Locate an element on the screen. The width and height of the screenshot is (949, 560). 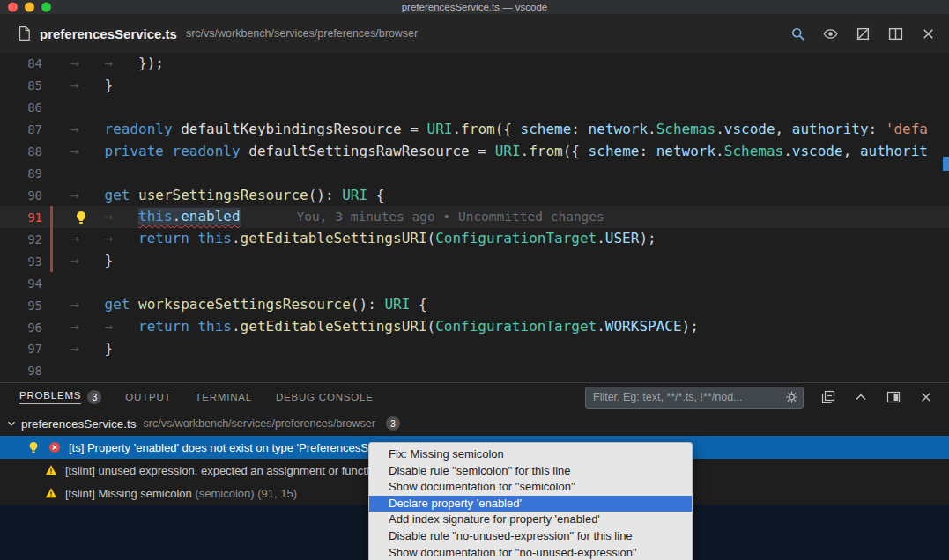
code-token: get is located at coordinates (122, 305).